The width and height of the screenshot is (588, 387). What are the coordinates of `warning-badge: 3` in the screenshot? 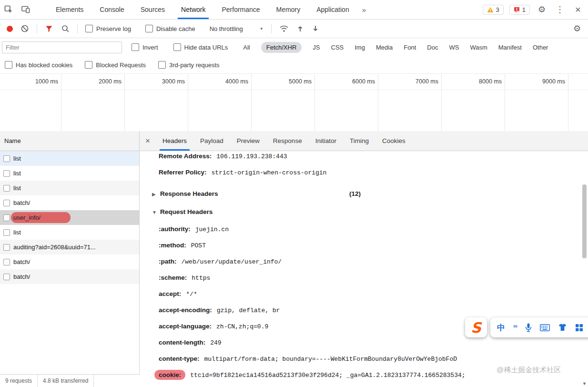 It's located at (493, 10).